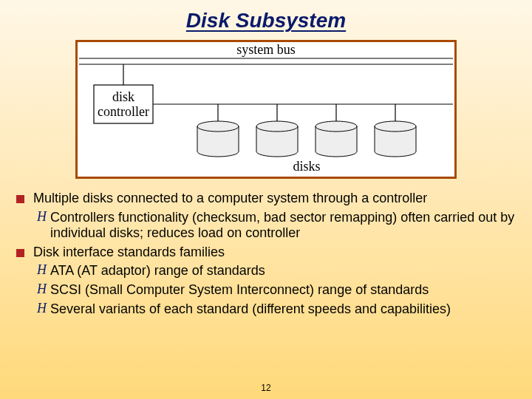 This screenshot has width=532, height=399. Describe the element at coordinates (283, 310) in the screenshot. I see `bullet-text: Several variants of each standard (diffe…` at that location.